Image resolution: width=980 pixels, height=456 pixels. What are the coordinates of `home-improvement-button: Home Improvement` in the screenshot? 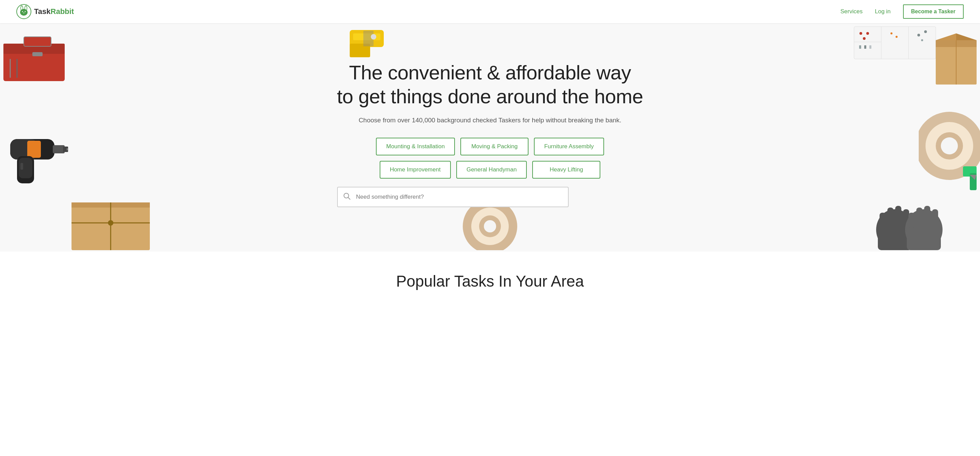 It's located at (415, 170).